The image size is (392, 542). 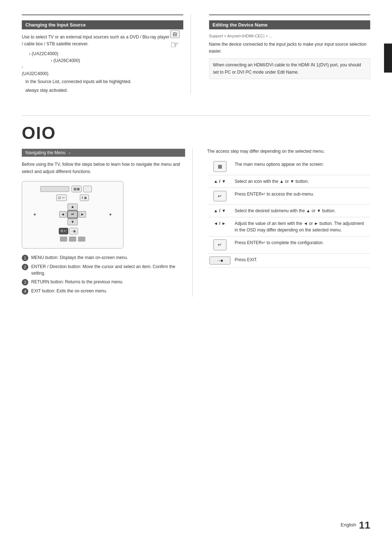 What do you see at coordinates (103, 274) in the screenshot?
I see `step-list: 1 MENU button: Displays the main on-scre…` at bounding box center [103, 274].